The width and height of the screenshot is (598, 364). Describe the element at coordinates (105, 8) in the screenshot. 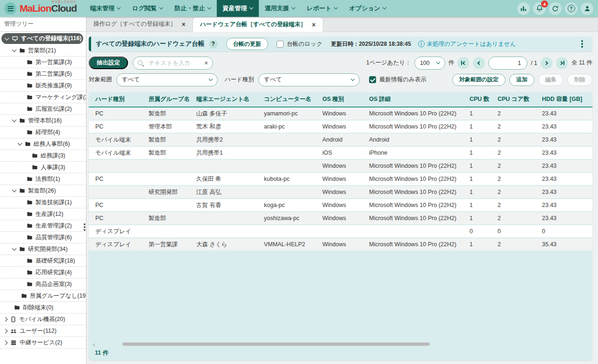

I see `nav-item: 端末管理` at that location.